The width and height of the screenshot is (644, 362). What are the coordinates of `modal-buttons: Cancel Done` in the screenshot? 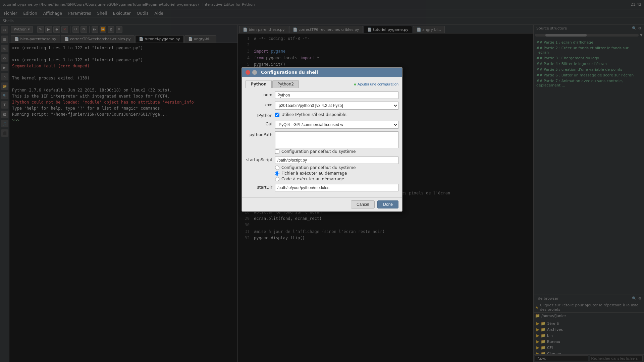 It's located at (322, 204).